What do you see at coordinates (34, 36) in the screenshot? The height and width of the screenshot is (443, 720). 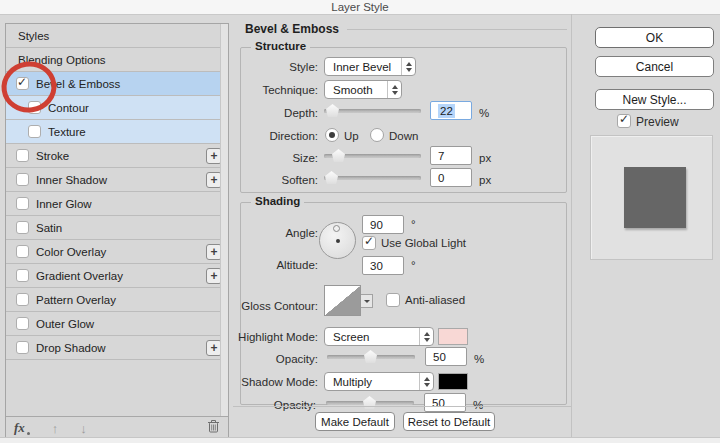 I see `sidebar-item-label: Styles` at bounding box center [34, 36].